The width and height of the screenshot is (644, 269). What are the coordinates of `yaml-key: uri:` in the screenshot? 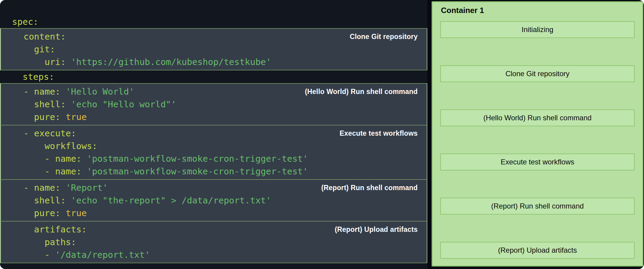 It's located at (55, 62).